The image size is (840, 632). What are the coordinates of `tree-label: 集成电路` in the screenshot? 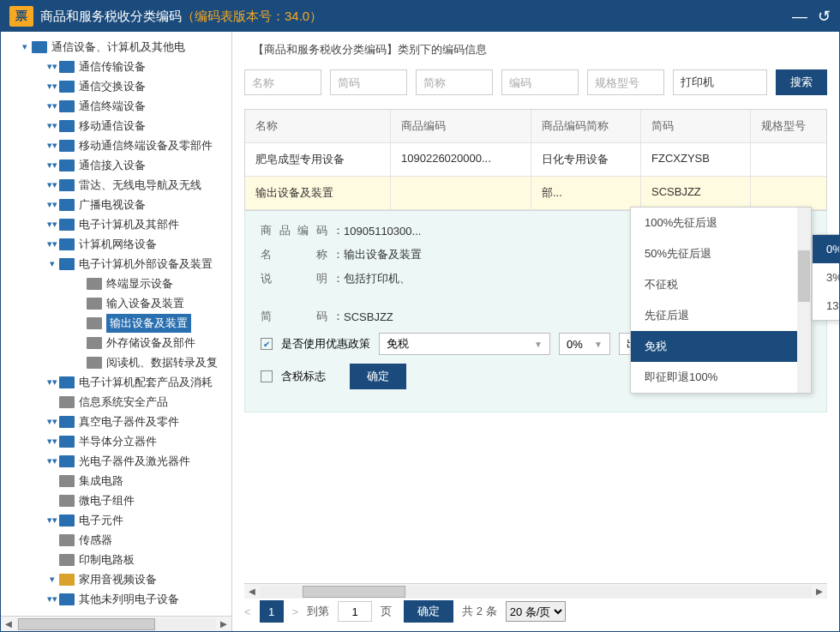 It's located at (101, 481).